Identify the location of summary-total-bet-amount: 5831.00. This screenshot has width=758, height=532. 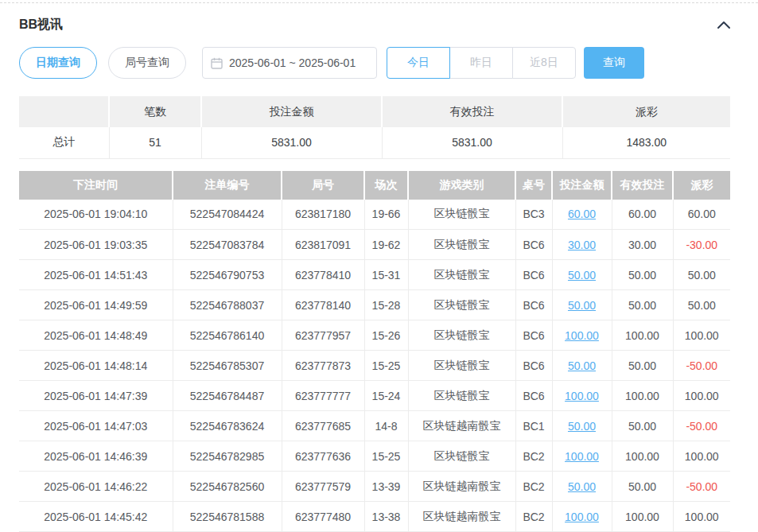
(291, 143).